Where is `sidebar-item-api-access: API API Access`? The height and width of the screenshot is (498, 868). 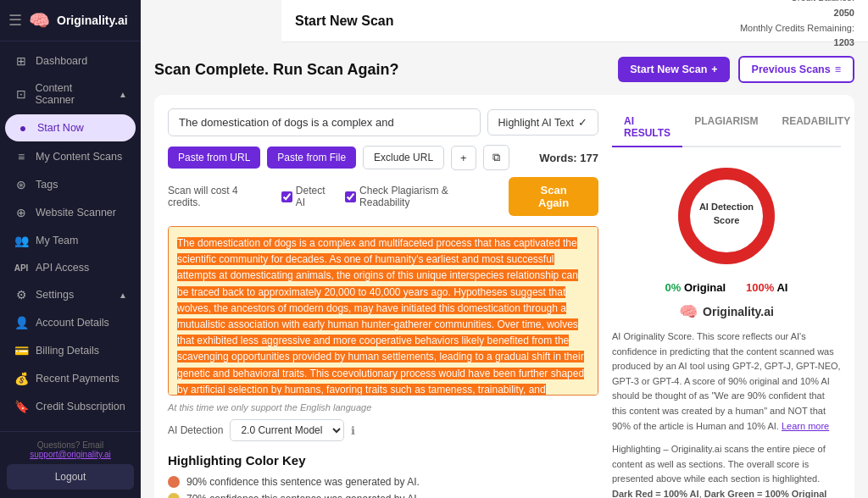 sidebar-item-api-access: API API Access is located at coordinates (70, 268).